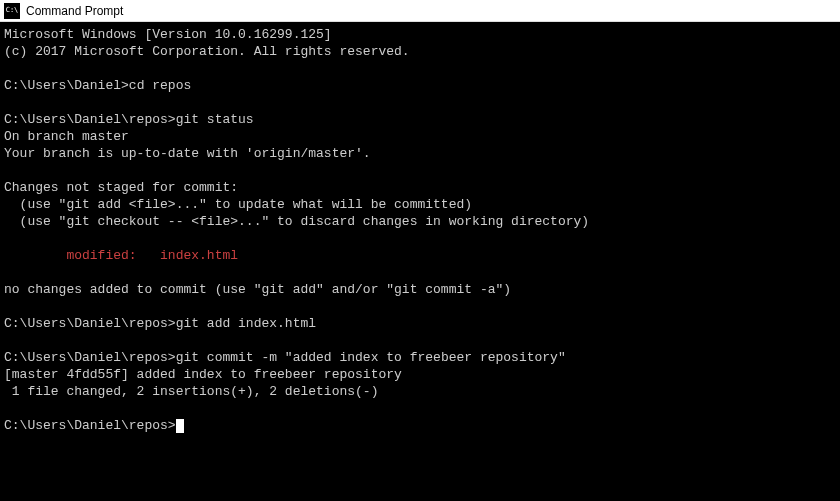 The image size is (840, 501). What do you see at coordinates (296, 222) in the screenshot?
I see `out-line: (use "git checkout -- <file>..." to disc…` at bounding box center [296, 222].